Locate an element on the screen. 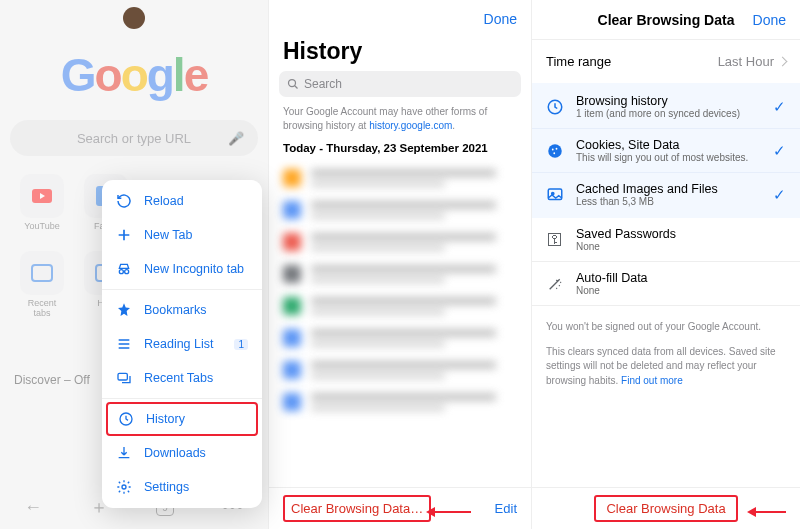  menu-readinglist: Reading List 1 is located at coordinates (182, 344).